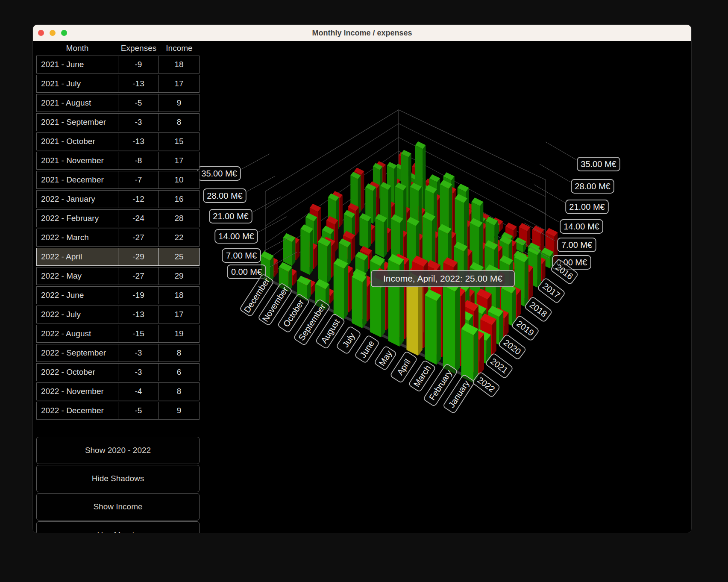 The image size is (728, 582). I want to click on cell-expenses: -15, so click(138, 334).